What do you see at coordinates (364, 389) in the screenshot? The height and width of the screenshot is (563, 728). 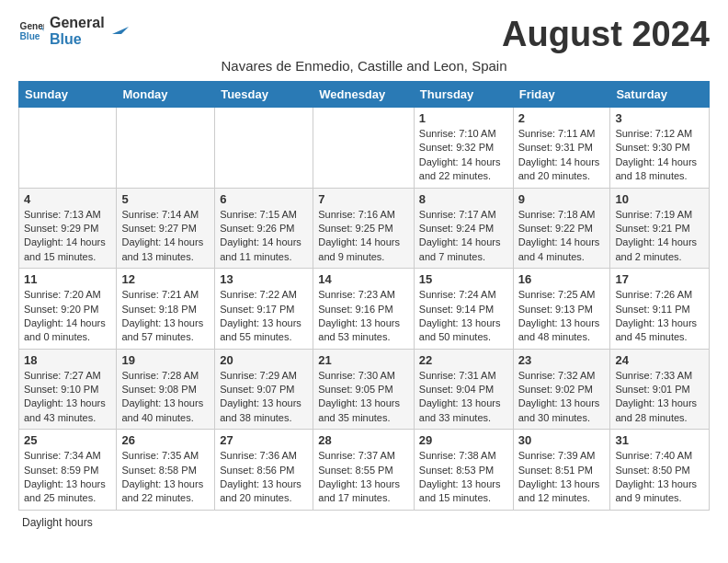 I see `calendar-cell: 21Sunrise: 7:30 AM Sunset: 9:05 PM Dayli…` at bounding box center [364, 389].